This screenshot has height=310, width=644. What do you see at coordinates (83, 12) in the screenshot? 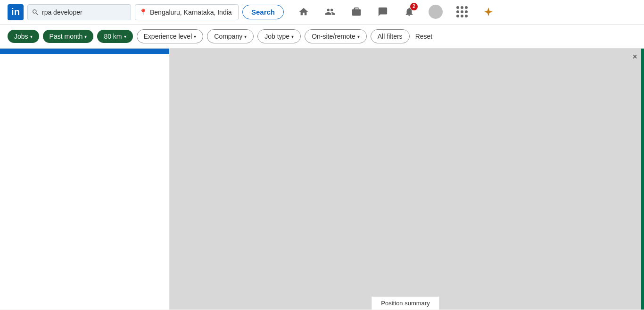
I see `search-input` at bounding box center [83, 12].